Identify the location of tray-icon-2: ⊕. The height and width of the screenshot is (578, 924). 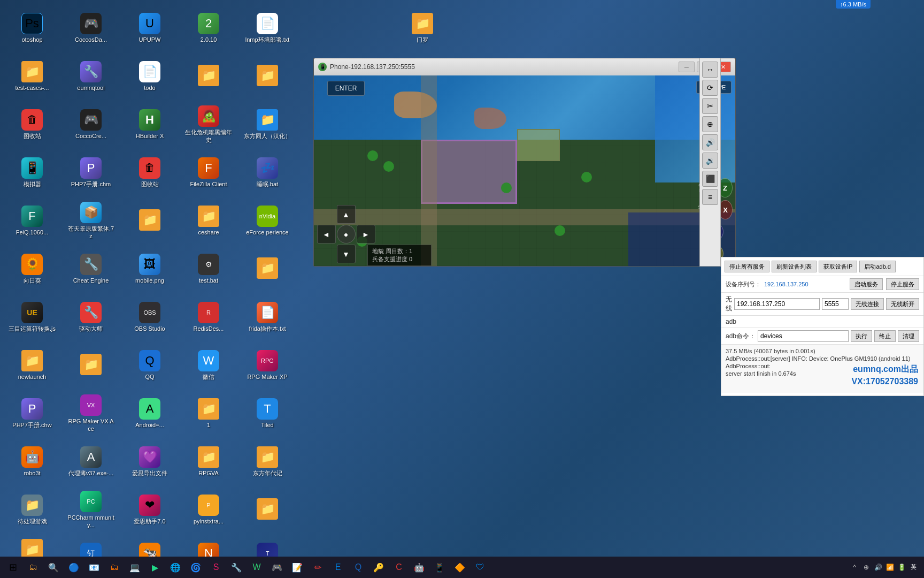
(866, 567).